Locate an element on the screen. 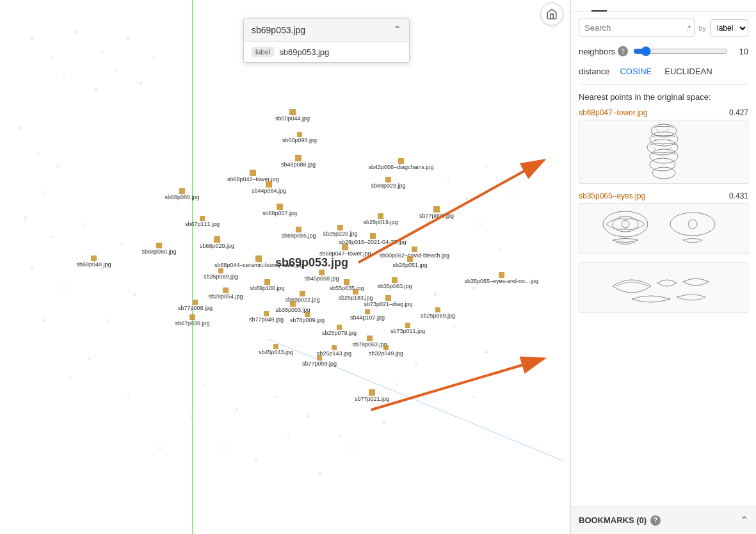 This screenshot has width=756, height=534. bookmarks-chevron-icon: ⌃ is located at coordinates (744, 520).